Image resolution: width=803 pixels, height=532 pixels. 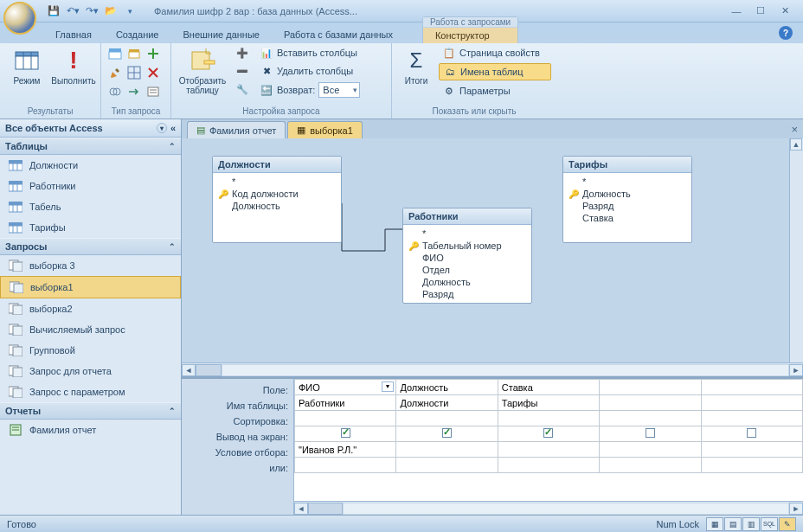 What do you see at coordinates (134, 92) in the screenshot?
I see `passthrough-query-icon` at bounding box center [134, 92].